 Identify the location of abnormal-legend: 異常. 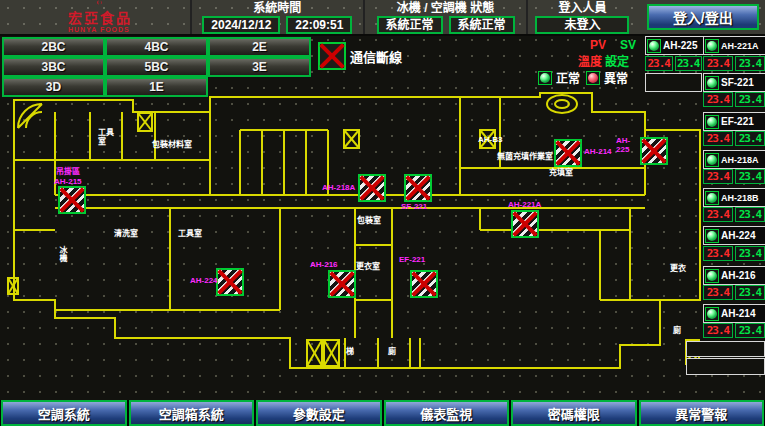
(607, 78).